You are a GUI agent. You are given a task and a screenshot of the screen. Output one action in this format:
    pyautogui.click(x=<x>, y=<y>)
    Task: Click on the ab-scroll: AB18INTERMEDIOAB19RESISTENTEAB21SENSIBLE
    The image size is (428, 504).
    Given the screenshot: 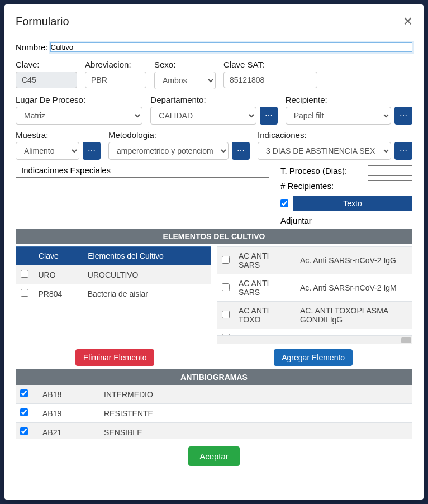 What is the action you would take?
    pyautogui.click(x=214, y=412)
    